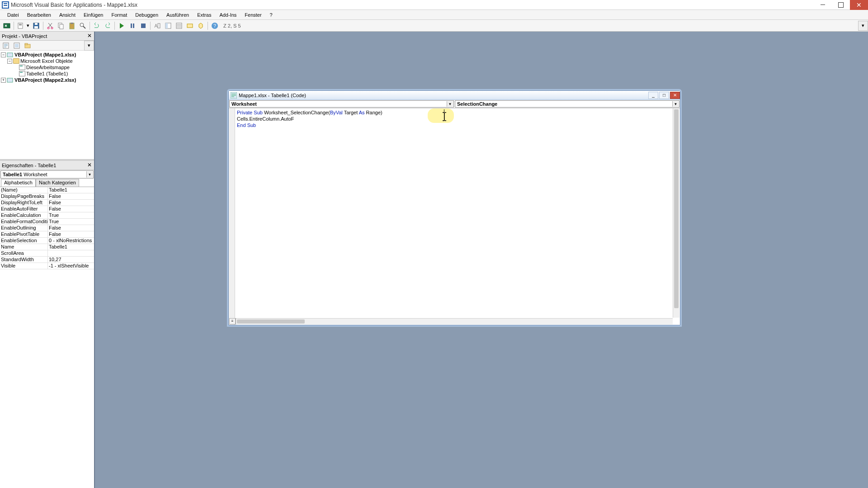 This screenshot has height=488, width=868. Describe the element at coordinates (653, 95) in the screenshot. I see `code-window-minimize: _` at that location.